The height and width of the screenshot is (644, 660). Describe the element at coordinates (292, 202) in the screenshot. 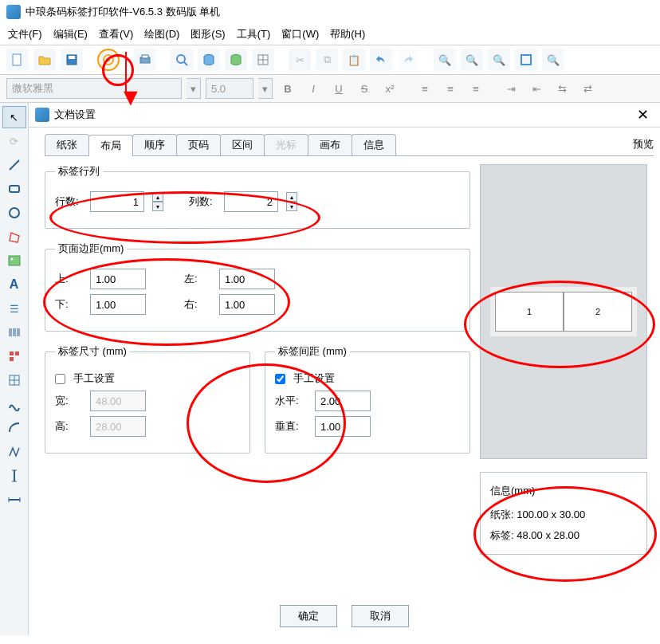

I see `cols-spinner: ▴▾` at that location.